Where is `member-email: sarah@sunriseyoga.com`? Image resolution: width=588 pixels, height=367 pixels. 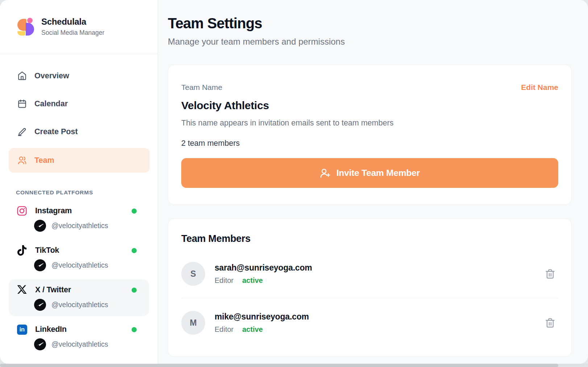
member-email: sarah@sunriseyoga.com is located at coordinates (263, 268).